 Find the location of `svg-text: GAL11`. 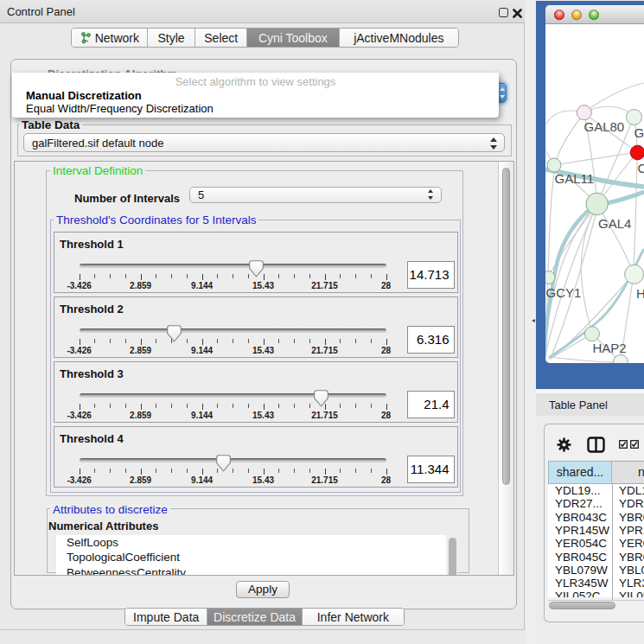

svg-text: GAL11 is located at coordinates (575, 178).